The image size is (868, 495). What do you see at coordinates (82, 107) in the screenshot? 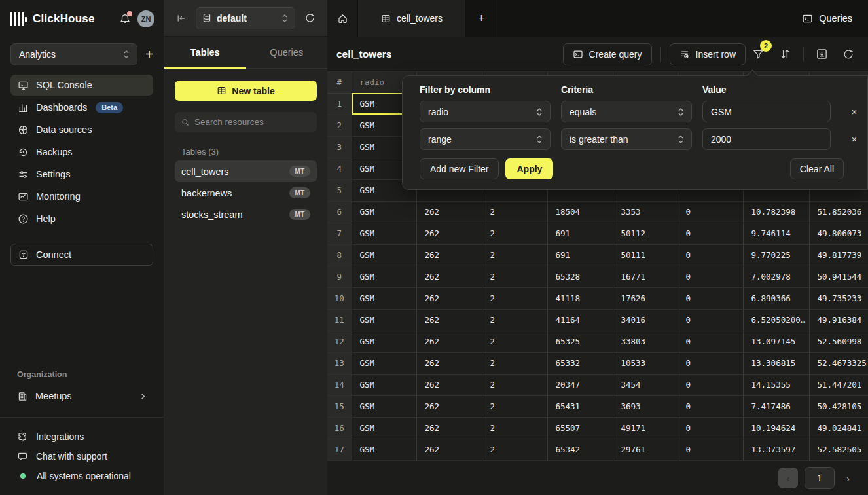
I see `sidebar-item-dashboards: Dashboards Beta` at bounding box center [82, 107].